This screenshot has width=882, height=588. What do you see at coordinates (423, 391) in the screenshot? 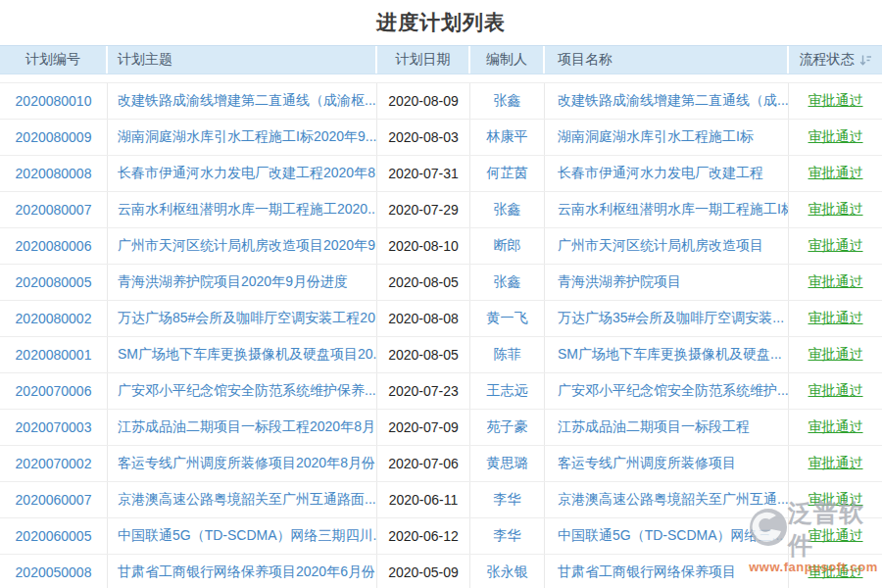
I see `cell-plan-date: 2020-07-23` at bounding box center [423, 391].